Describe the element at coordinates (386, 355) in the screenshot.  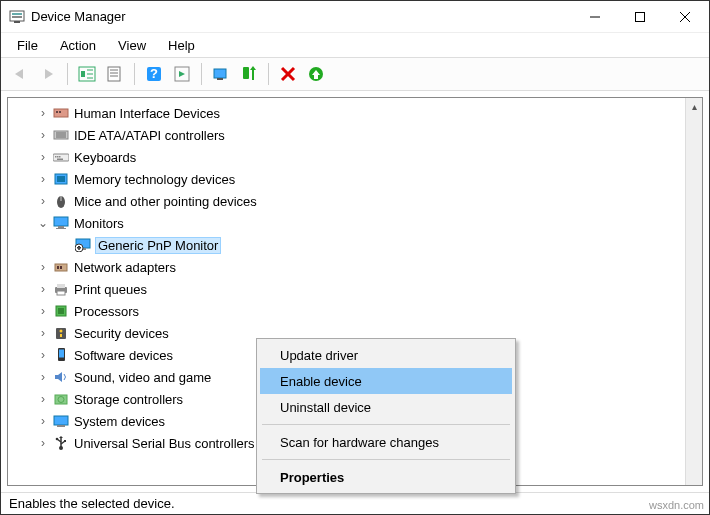
I see `menu-update-driver: Update driver` at that location.